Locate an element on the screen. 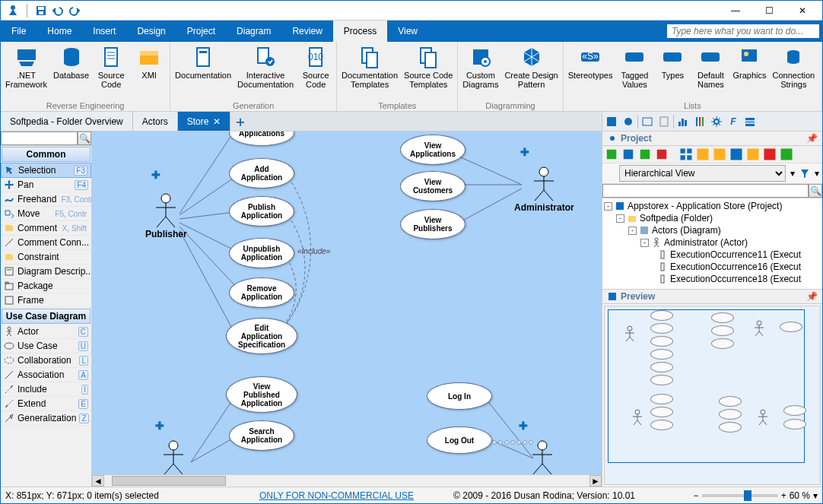 Image resolution: width=823 pixels, height=504 pixels. tool-pan: PanF4 is located at coordinates (46, 185).